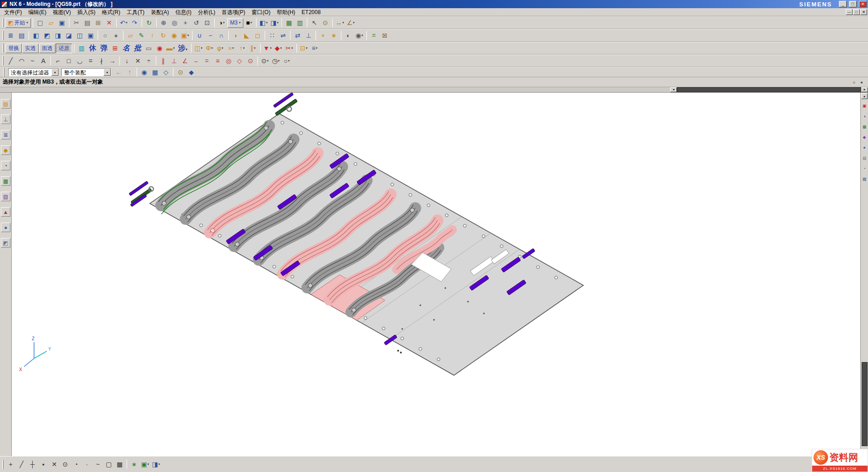 The height and width of the screenshot is (472, 868). I want to click on spring-tool-button: 弹, so click(104, 48).